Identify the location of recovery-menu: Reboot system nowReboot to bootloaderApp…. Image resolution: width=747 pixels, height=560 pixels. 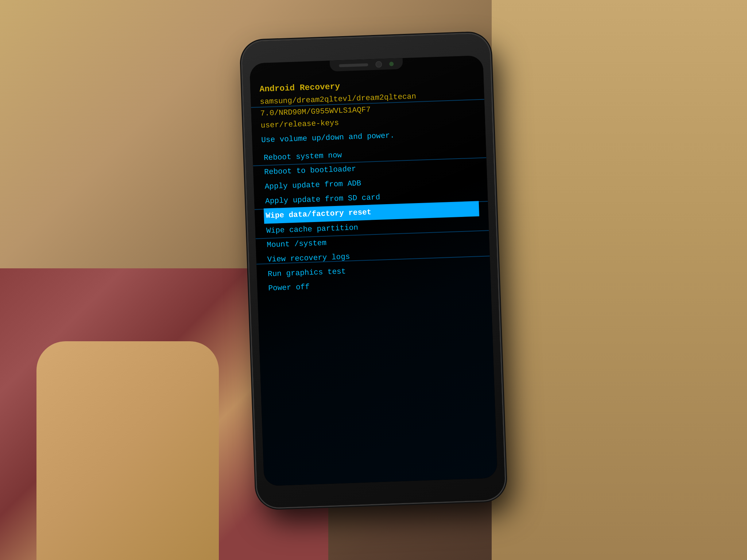
(372, 219).